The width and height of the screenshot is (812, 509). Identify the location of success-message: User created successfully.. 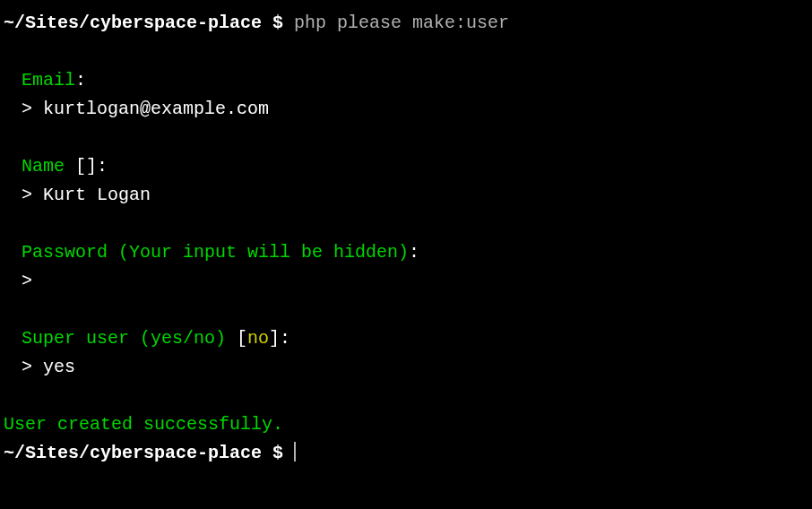
(143, 425).